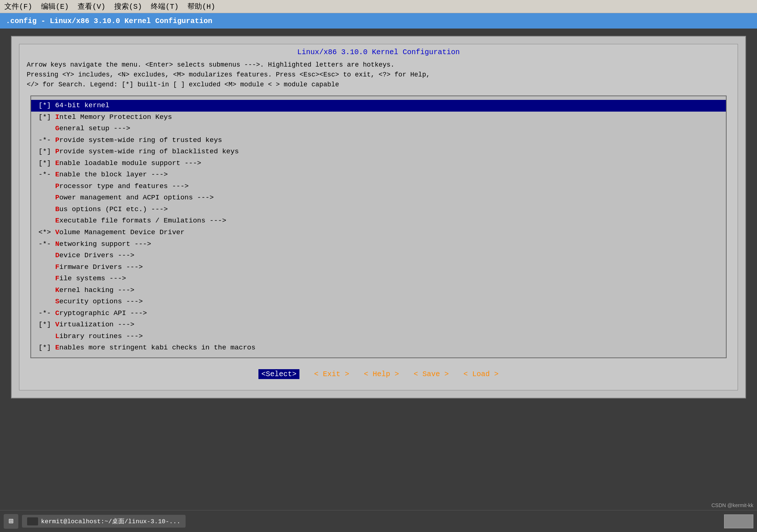 The width and height of the screenshot is (757, 532). What do you see at coordinates (378, 267) in the screenshot?
I see `menu-item: Firmware Drivers --->` at bounding box center [378, 267].